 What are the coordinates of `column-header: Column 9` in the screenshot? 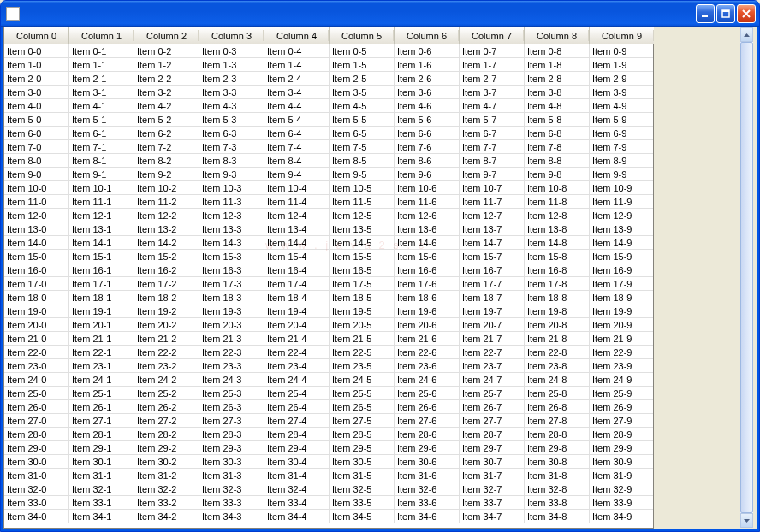 It's located at (622, 36).